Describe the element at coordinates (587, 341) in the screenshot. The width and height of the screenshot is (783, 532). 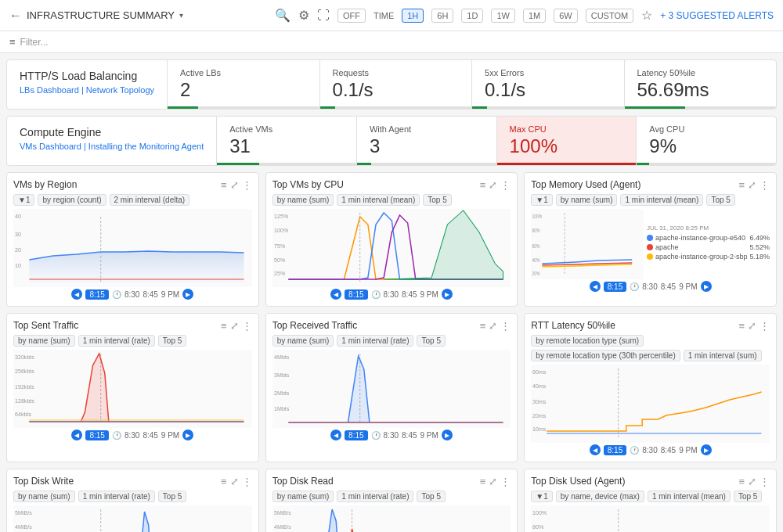
I see `tag-by-remote: by remote location type (sum)` at that location.